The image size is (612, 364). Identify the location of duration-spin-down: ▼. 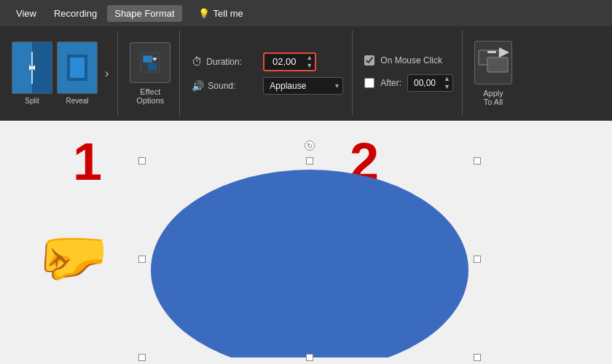
(309, 66).